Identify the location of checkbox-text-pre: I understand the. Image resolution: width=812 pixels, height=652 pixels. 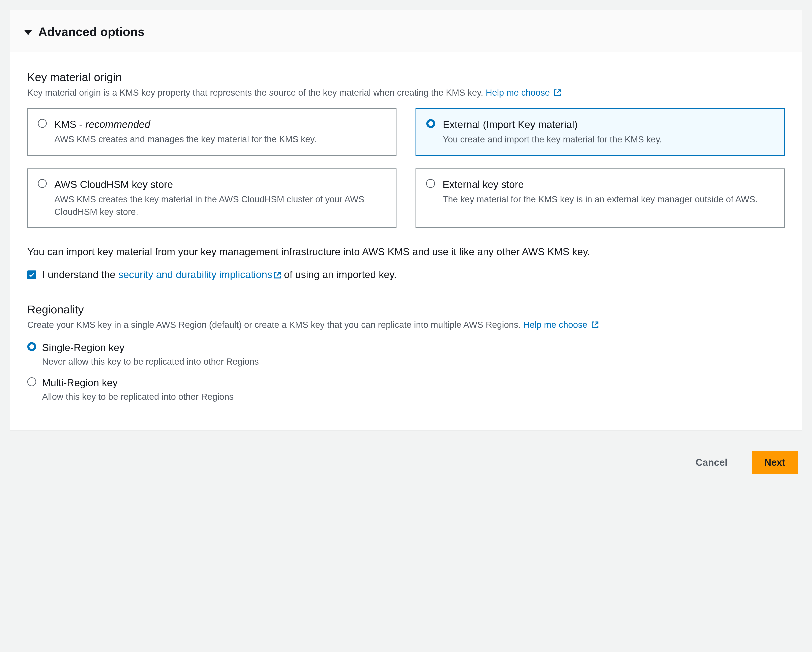
(80, 274).